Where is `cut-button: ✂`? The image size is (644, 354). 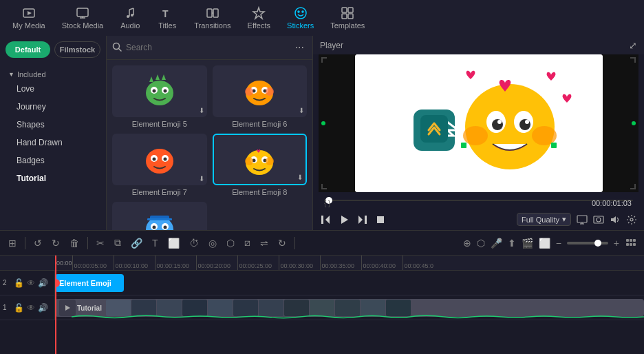
cut-button: ✂ is located at coordinates (100, 243).